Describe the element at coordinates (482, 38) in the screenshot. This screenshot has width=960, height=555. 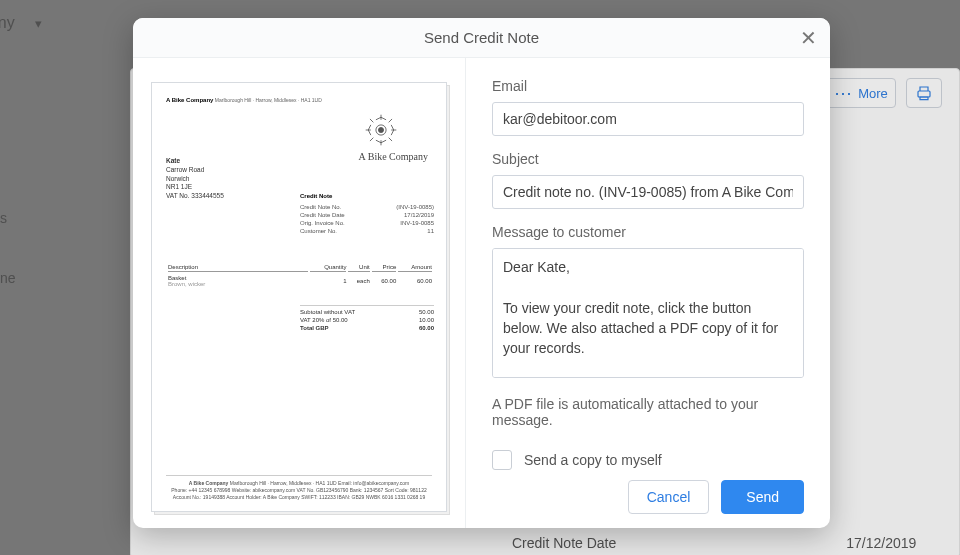
I see `modal-header: Send Credit Note ✕` at that location.